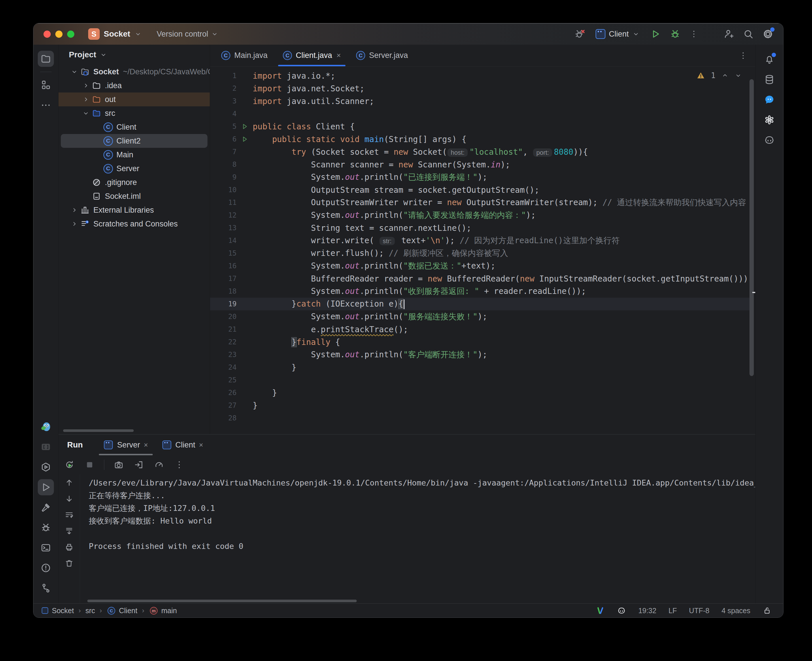  Describe the element at coordinates (769, 120) in the screenshot. I see `openai-tool-button` at that location.